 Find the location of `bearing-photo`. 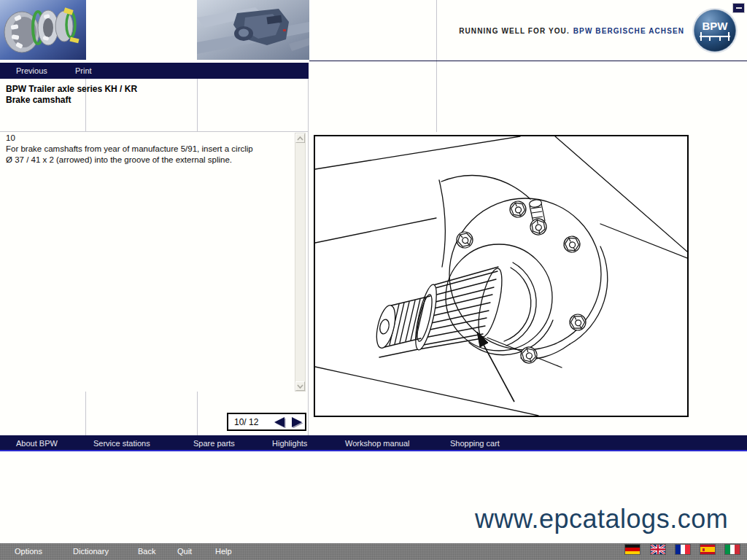

bearing-photo is located at coordinates (43, 30).